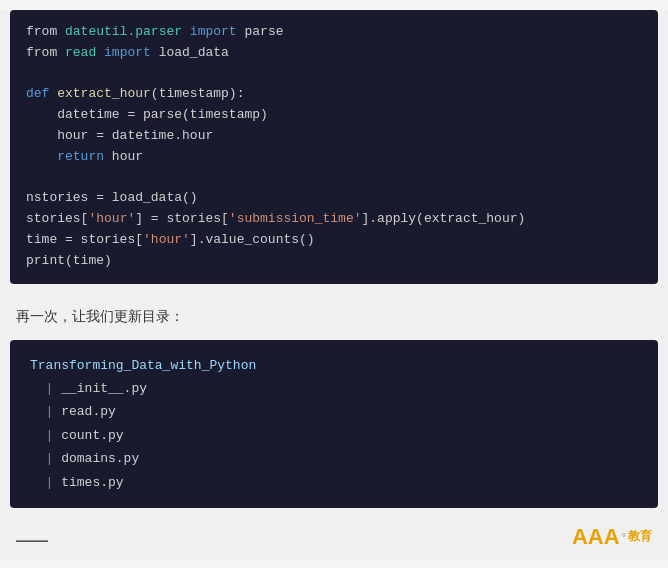 The height and width of the screenshot is (568, 668). Describe the element at coordinates (334, 240) in the screenshot. I see `code-line-11: time = stories['hour'].value_counts()` at that location.